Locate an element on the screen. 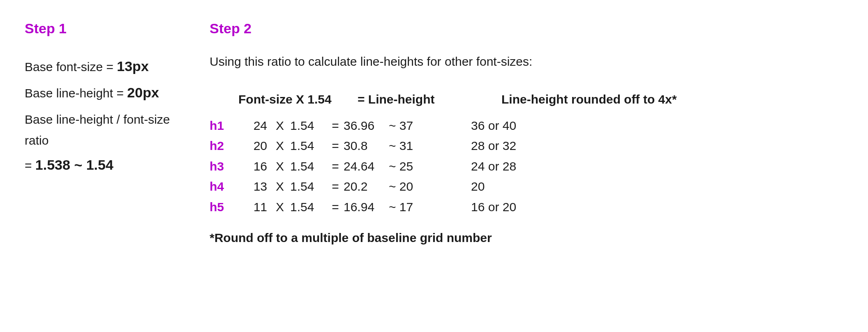 This screenshot has width=868, height=332. row-approx: ~ 25 is located at coordinates (411, 166).